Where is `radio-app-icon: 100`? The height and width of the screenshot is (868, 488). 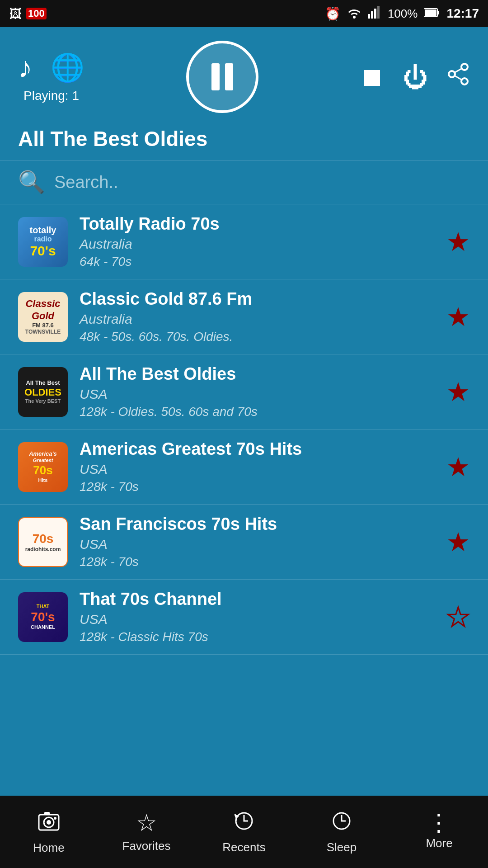
radio-app-icon: 100 is located at coordinates (36, 14).